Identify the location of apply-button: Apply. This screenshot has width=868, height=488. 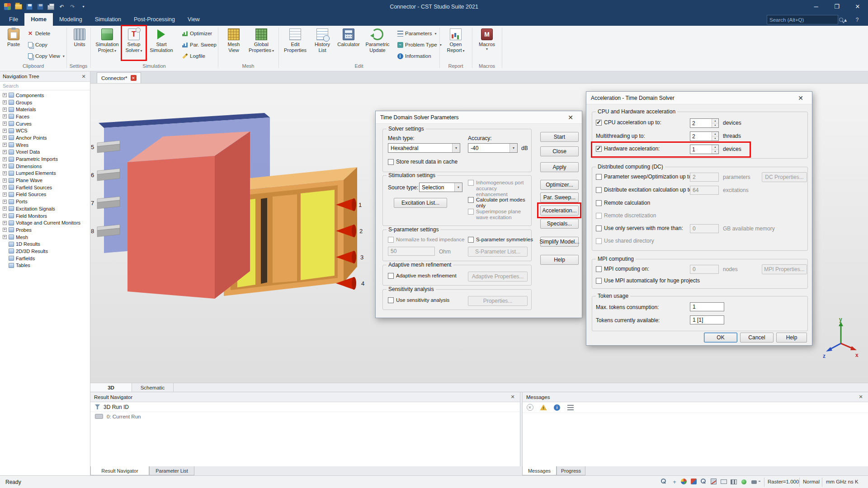
(560, 167).